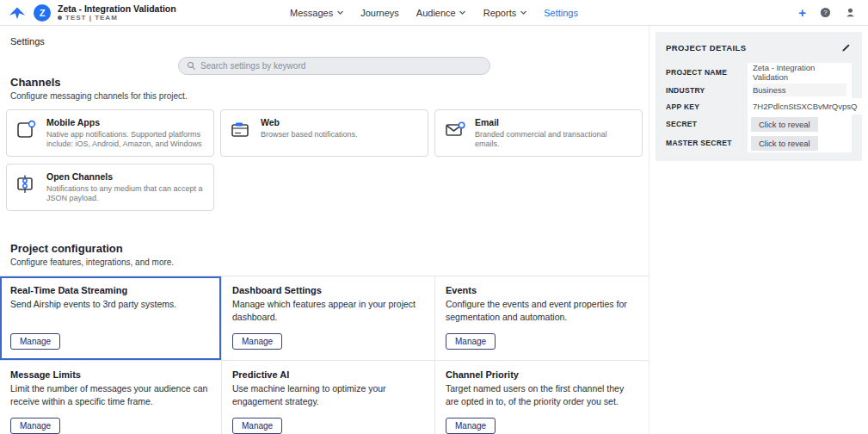 This screenshot has width=868, height=434. I want to click on detail-value-secret: Click to reveal, so click(800, 124).